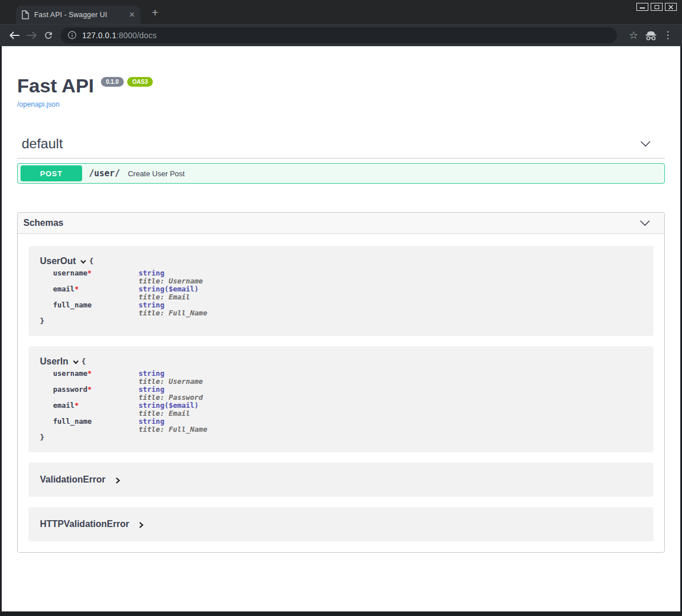 The image size is (682, 616). I want to click on new-tab-button: +, so click(155, 13).